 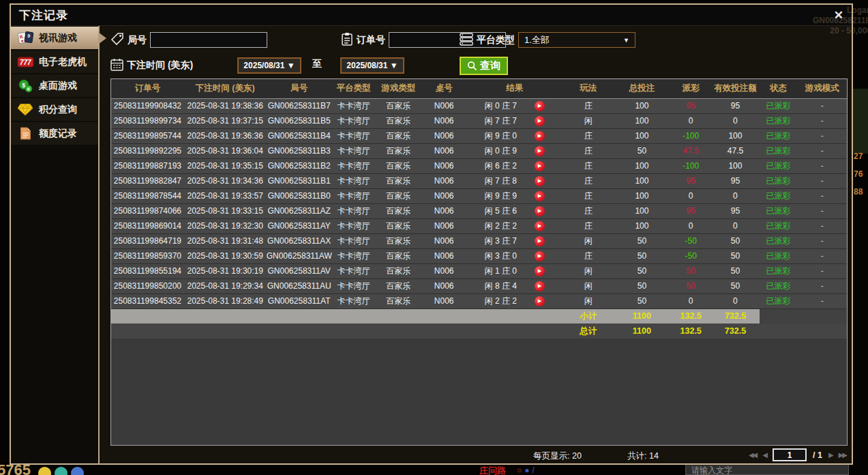 What do you see at coordinates (269, 66) in the screenshot?
I see `date-from-picker: 2025/08/31 ▼` at bounding box center [269, 66].